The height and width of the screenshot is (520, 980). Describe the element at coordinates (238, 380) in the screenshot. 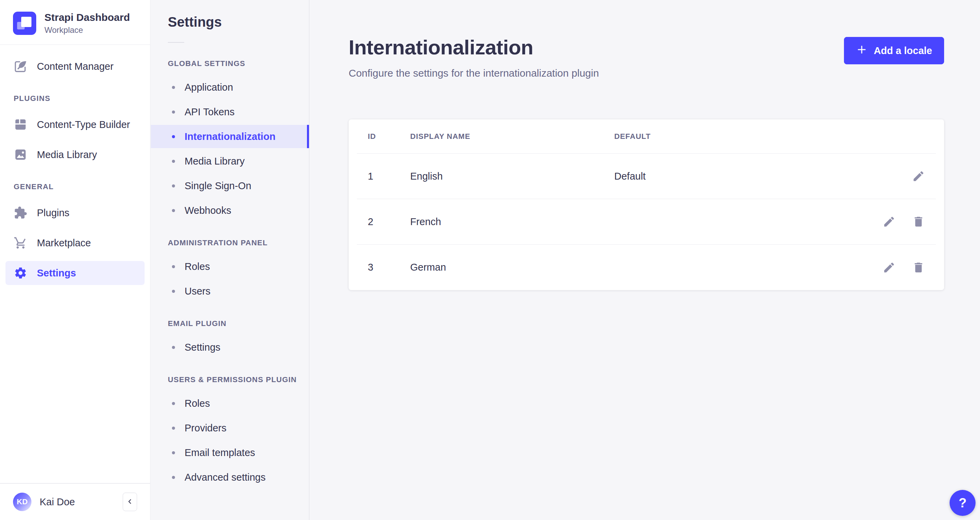

I see `subnav-section-label-users-permissions-plugin: USERS & PERMISSIONS PLUGIN` at that location.